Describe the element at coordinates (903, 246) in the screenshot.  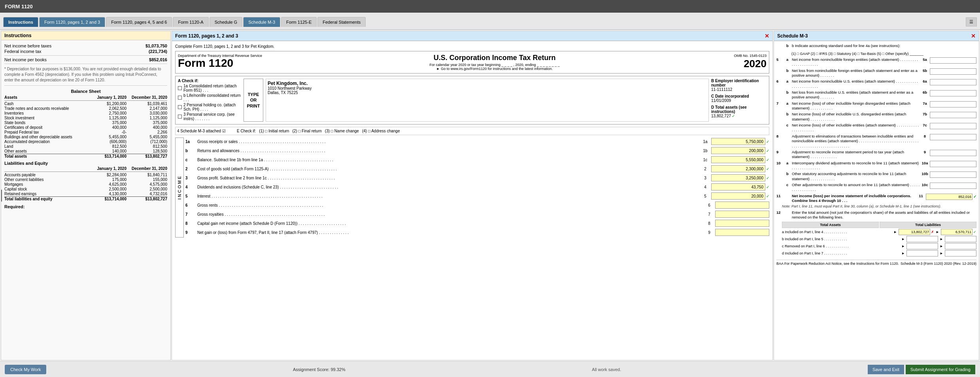
I see `arrow-icon-c: ►` at that location.